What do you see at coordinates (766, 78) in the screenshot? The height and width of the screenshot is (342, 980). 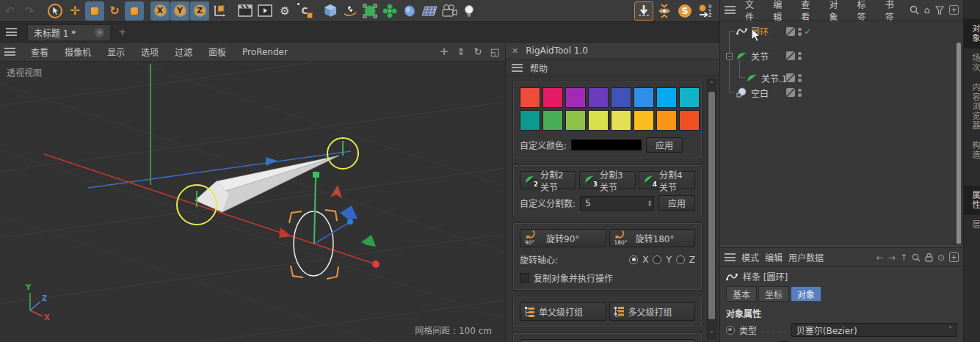 I see `object-row-joint-1: 关节.1` at bounding box center [766, 78].